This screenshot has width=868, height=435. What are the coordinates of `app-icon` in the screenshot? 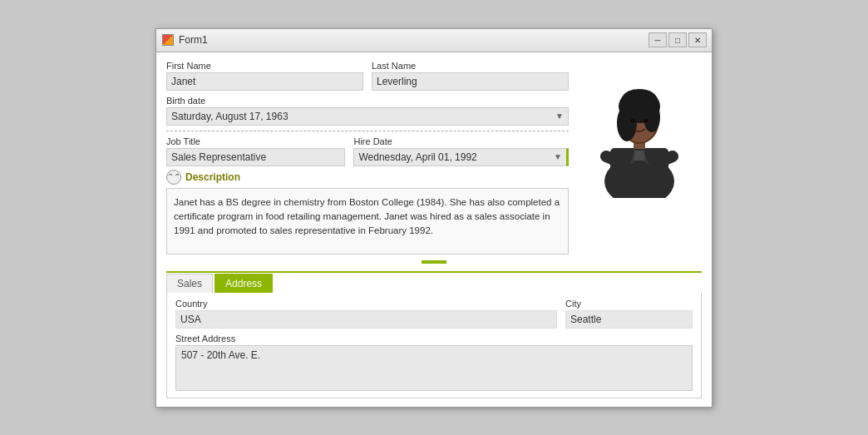 It's located at (168, 40).